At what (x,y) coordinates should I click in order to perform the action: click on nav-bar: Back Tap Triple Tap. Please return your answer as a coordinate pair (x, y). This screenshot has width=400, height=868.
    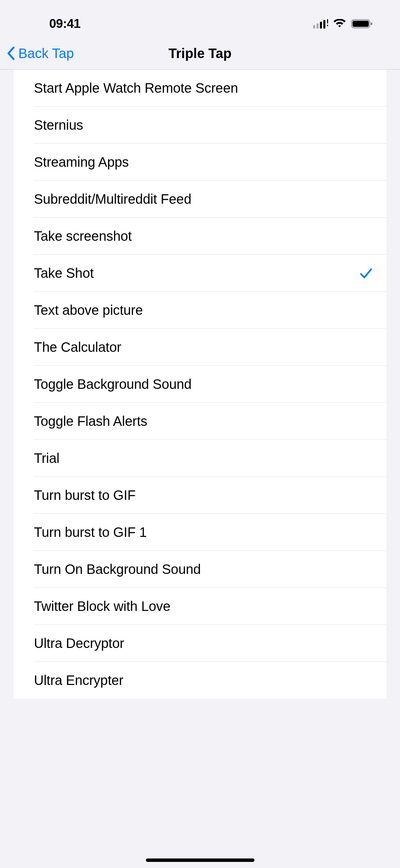
    Looking at the image, I should click on (200, 54).